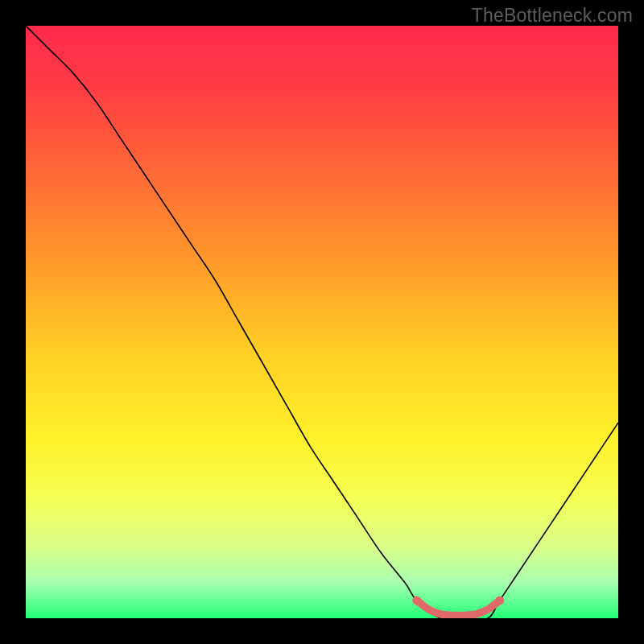 The height and width of the screenshot is (644, 644). I want to click on watermark-text: TheBottleneck.com, so click(552, 16).